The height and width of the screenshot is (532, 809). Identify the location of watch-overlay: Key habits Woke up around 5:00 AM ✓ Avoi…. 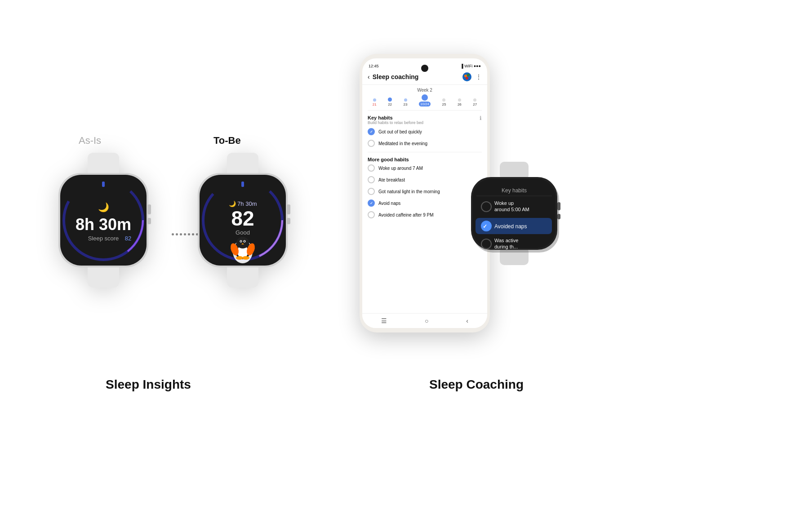
(515, 213).